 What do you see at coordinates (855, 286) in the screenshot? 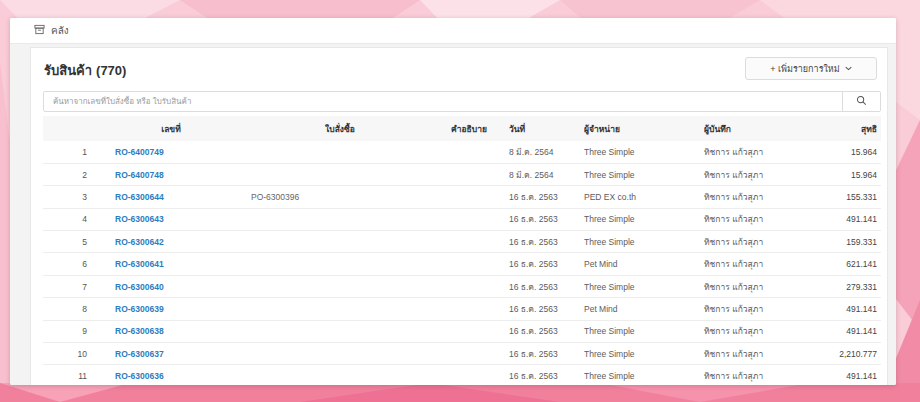
I see `row-total: 279.331` at bounding box center [855, 286].